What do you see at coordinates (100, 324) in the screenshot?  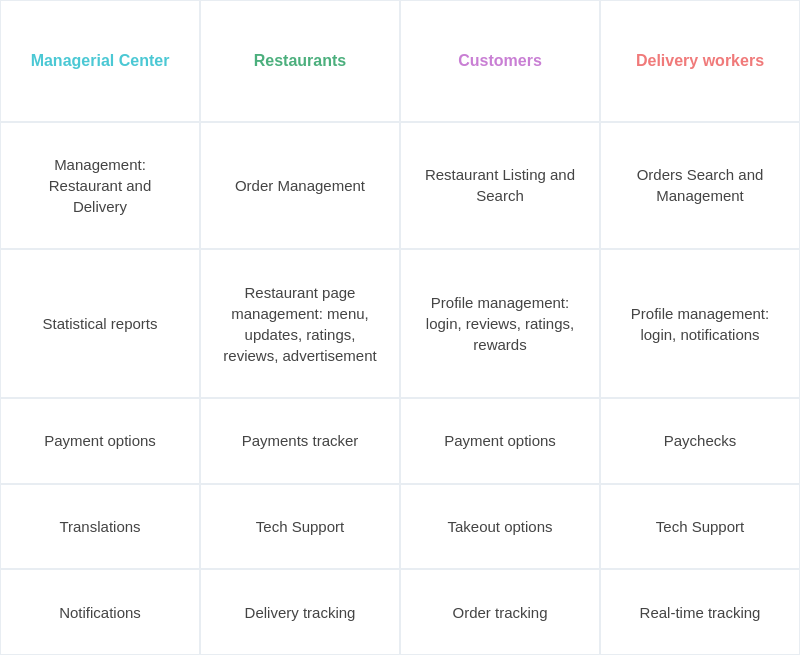 I see `cell-r2-c1: Statistical reports` at bounding box center [100, 324].